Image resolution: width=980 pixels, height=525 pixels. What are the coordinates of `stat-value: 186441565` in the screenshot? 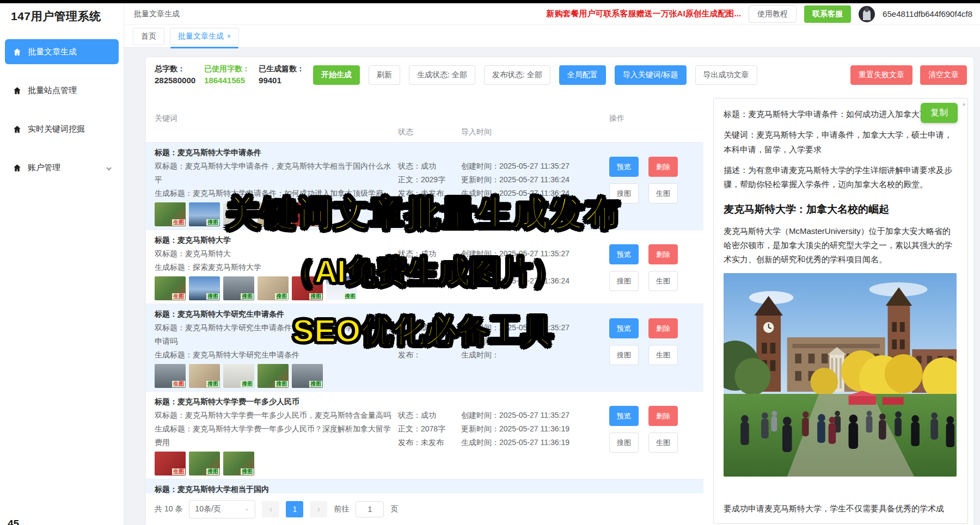 It's located at (227, 81).